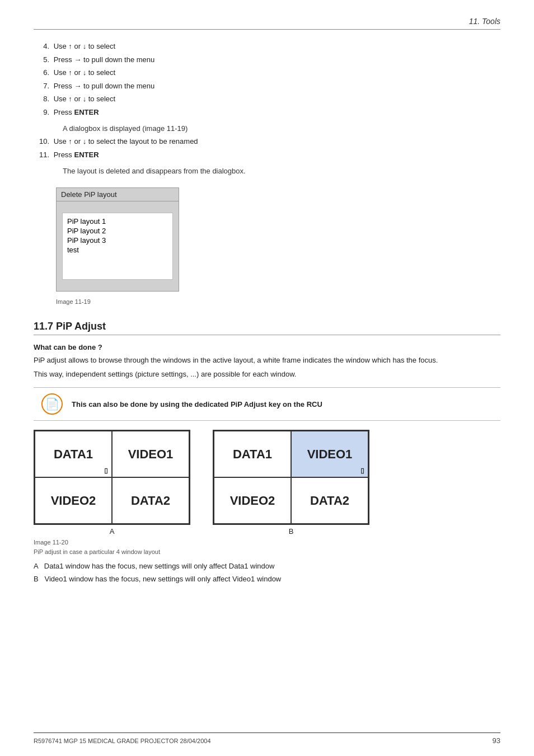  Describe the element at coordinates (118, 250) in the screenshot. I see `dialog-item-3: test` at that location.